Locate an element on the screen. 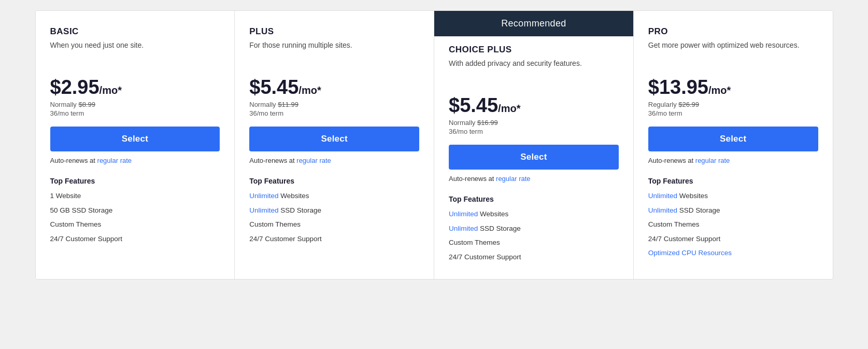 This screenshot has height=349, width=868. plan-normally: Normally $11.99 is located at coordinates (334, 105).